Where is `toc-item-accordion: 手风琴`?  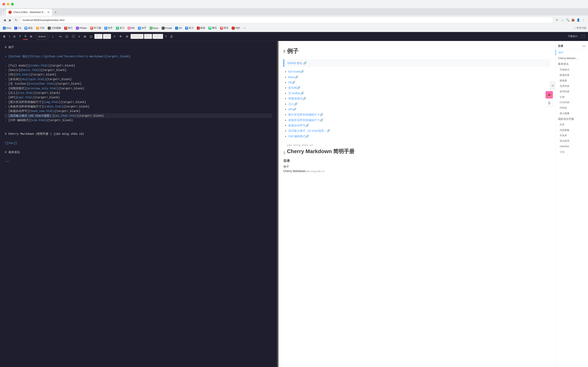
toc-item-accordion: 手风琴 is located at coordinates (572, 136).